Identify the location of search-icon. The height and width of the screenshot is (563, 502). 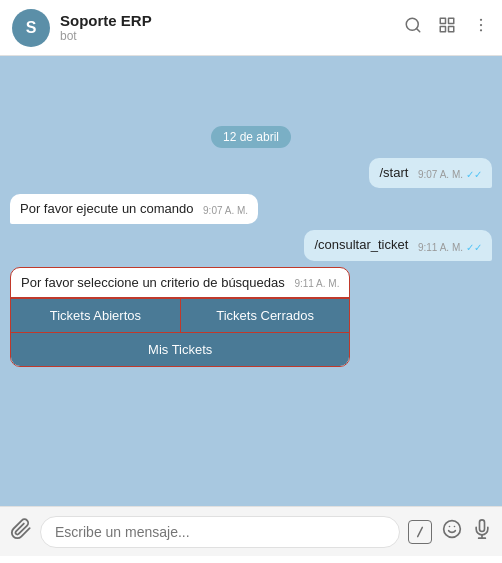
(413, 28).